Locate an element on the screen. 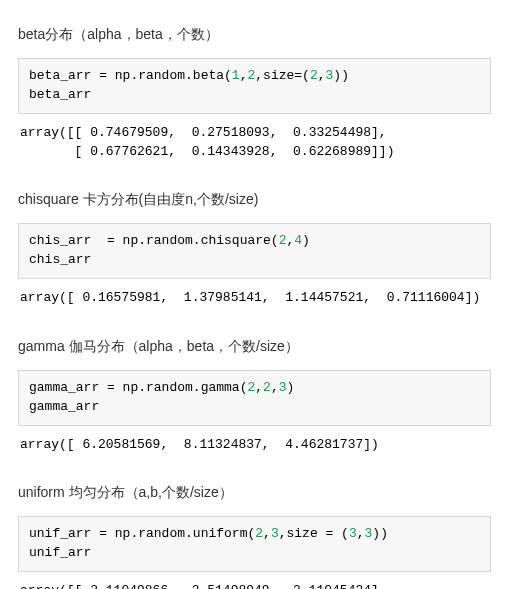 This screenshot has width=509, height=589. output-cell-chisquare: array([ 0.16575981, 1.37985141, 1.144575… is located at coordinates (254, 298).